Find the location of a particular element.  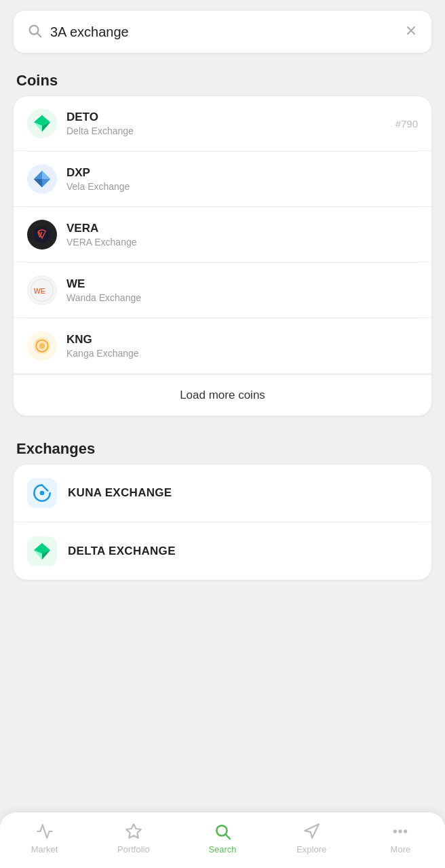

nav-label-search: Search is located at coordinates (222, 849).